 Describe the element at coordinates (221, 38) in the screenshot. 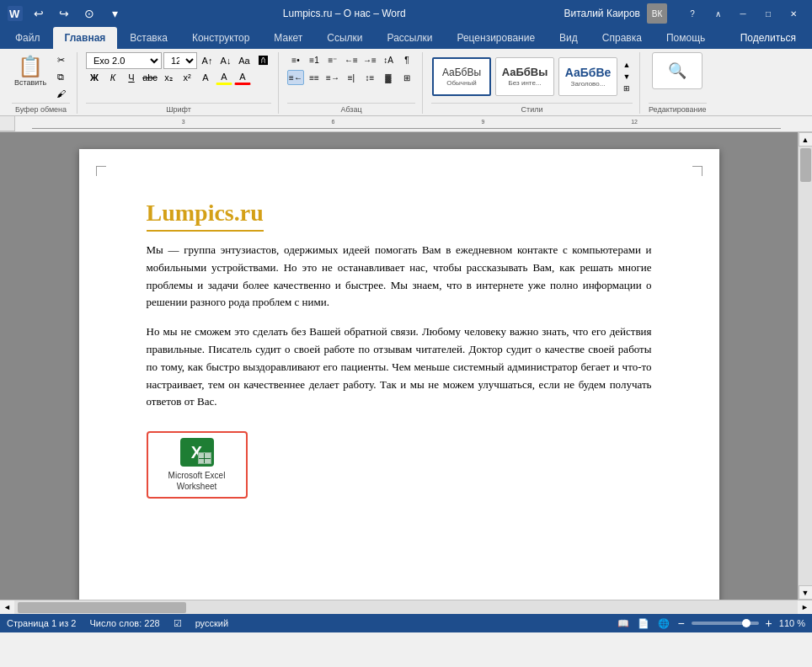

I see `tab-design: Конструктор` at that location.